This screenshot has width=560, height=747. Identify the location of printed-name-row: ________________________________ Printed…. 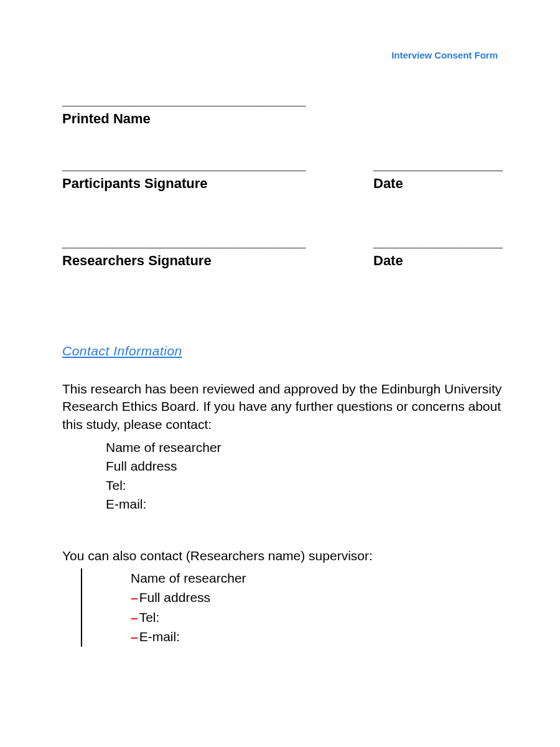
(286, 110).